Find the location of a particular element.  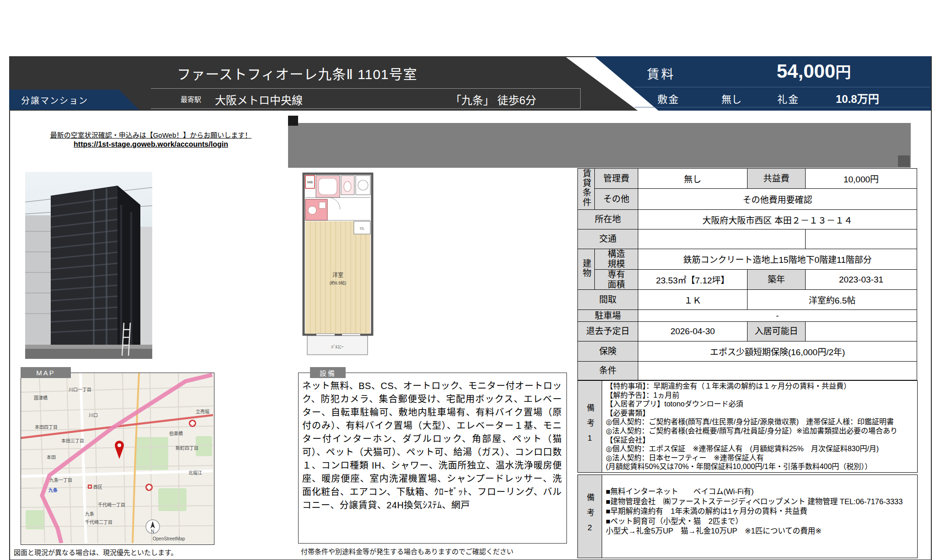

property-table: 賃貸条件 管理費 無し 共益費 10,000円 その他 その他費用要確認 所在地… is located at coordinates (747, 274).